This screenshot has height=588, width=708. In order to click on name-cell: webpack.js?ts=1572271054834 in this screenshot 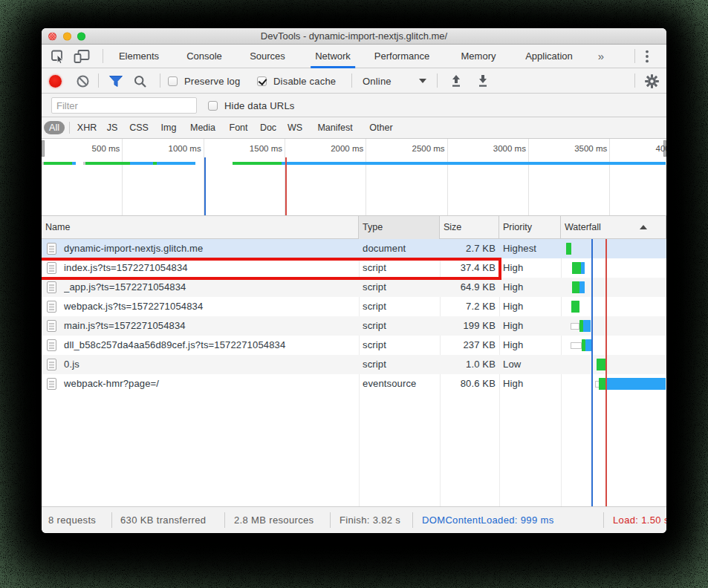, I will do `click(209, 307)`.